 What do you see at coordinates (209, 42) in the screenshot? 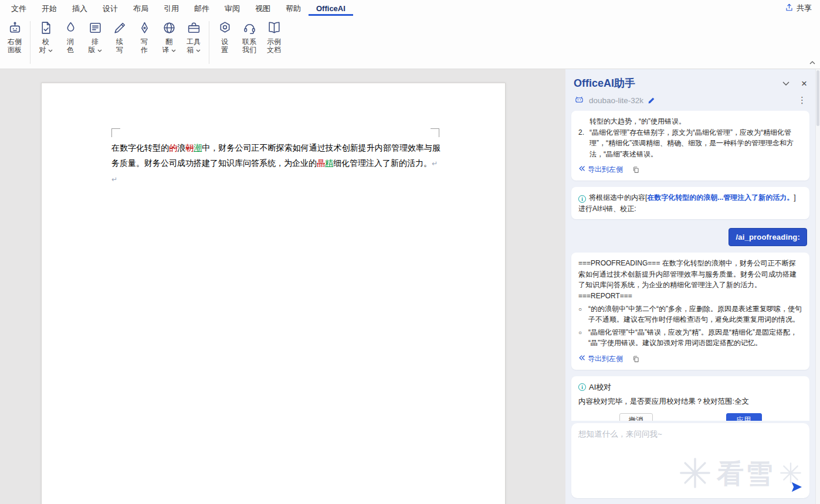
I see `ribbon-separator` at bounding box center [209, 42].